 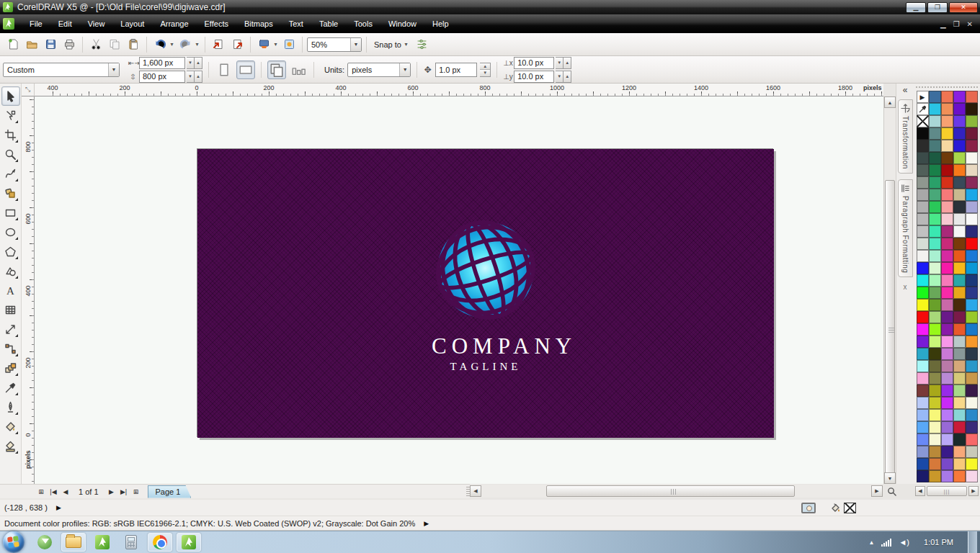 What do you see at coordinates (947, 88) in the screenshot?
I see `palette-drag-handle` at bounding box center [947, 88].